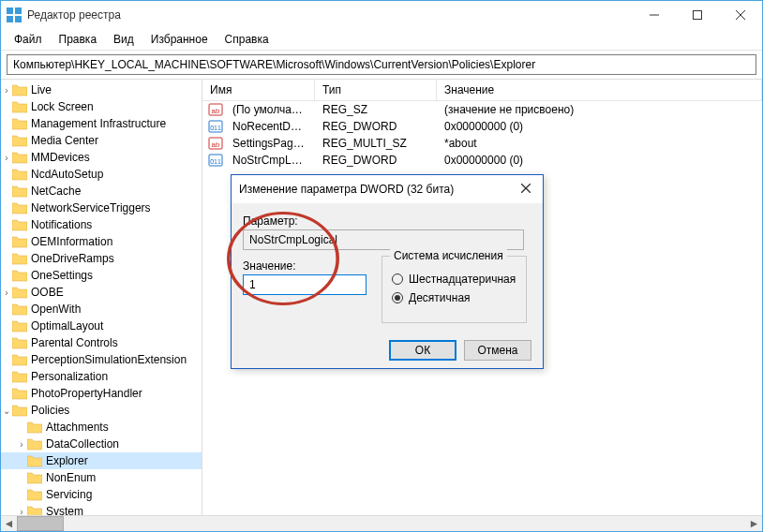  Describe the element at coordinates (101, 461) in the screenshot. I see `tree-item: Explorer` at that location.